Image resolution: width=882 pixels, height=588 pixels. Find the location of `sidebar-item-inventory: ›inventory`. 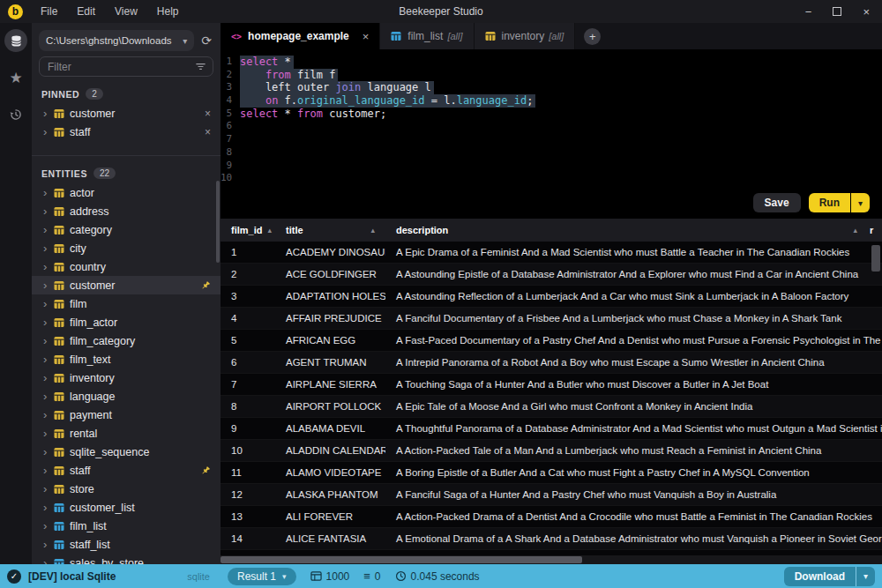

sidebar-item-inventory: ›inventory is located at coordinates (126, 377).